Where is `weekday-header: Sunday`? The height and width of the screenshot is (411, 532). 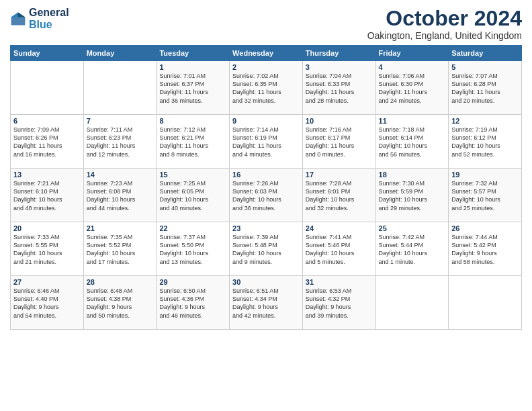 weekday-header: Sunday is located at coordinates (47, 54).